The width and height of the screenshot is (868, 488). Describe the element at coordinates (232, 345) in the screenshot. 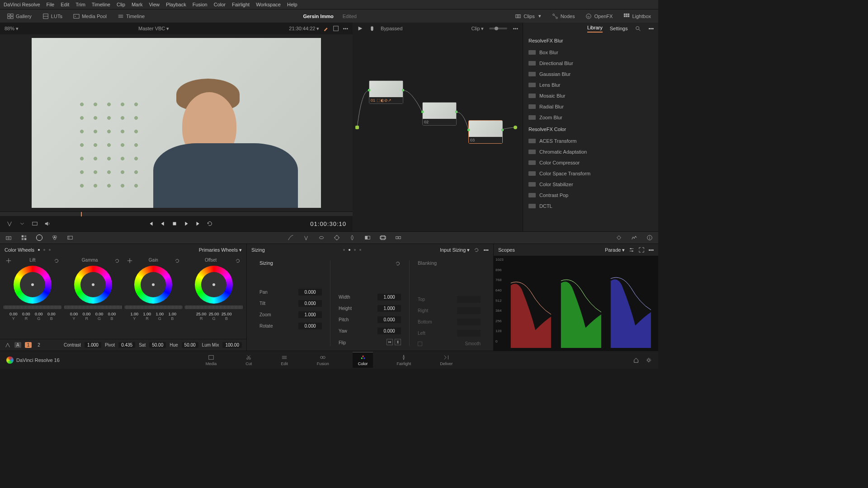

I see `lummix-value: 100.00` at that location.